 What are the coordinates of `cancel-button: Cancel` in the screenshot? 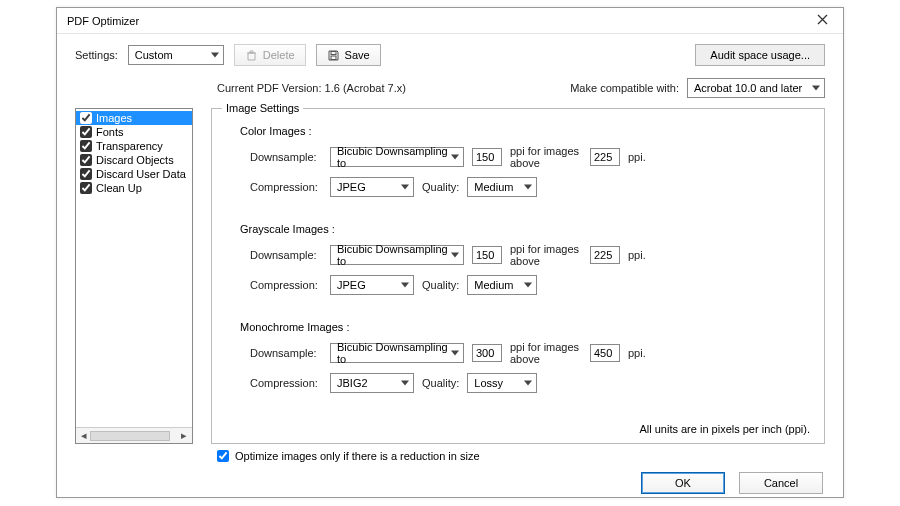 It's located at (781, 483).